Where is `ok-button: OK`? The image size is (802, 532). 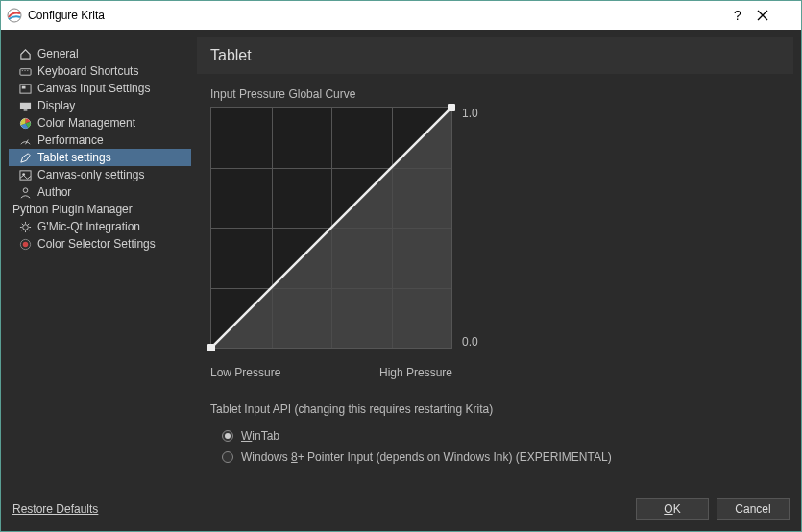 ok-button: OK is located at coordinates (672, 509).